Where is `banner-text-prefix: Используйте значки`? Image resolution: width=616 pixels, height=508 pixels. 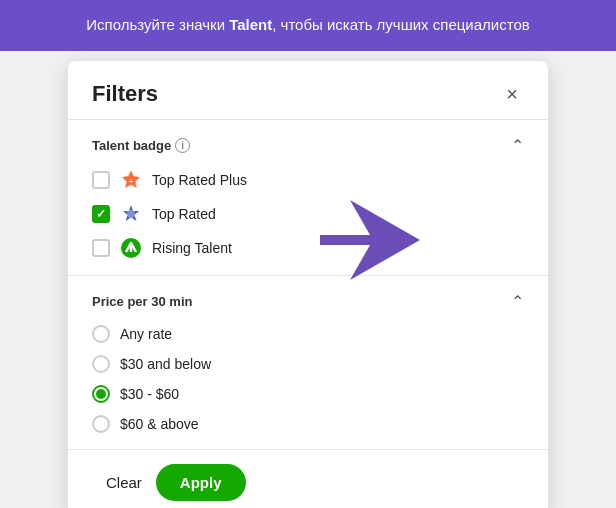
banner-text-prefix: Используйте значки is located at coordinates (158, 24).